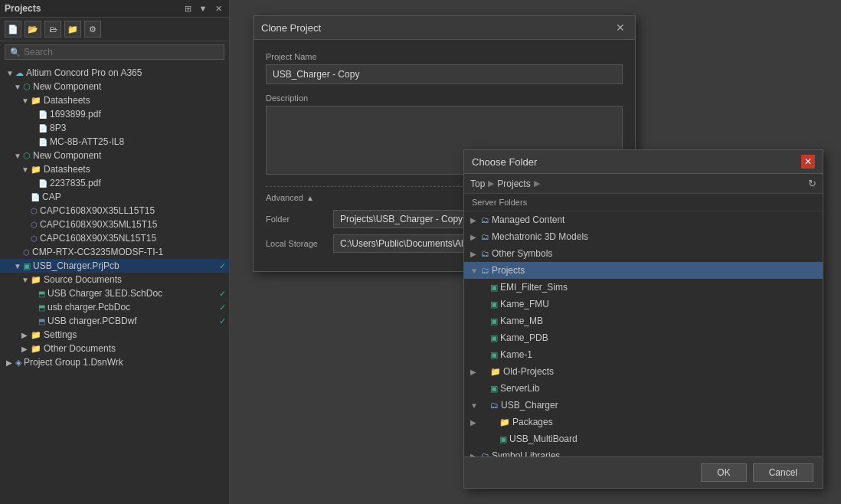 The width and height of the screenshot is (841, 504). What do you see at coordinates (643, 287) in the screenshot?
I see `folder-item-emi-filter: ▣ EMI_Filter_Sims` at bounding box center [643, 287].